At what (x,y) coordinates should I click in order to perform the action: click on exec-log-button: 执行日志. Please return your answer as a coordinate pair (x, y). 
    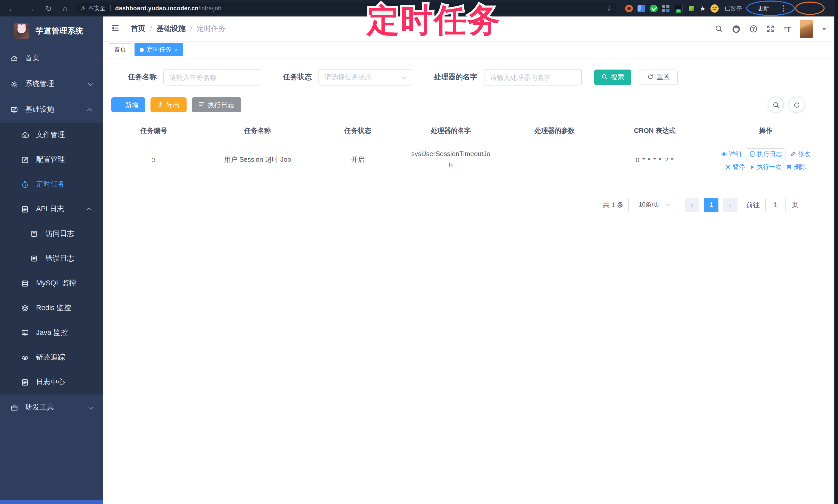
    Looking at the image, I should click on (216, 105).